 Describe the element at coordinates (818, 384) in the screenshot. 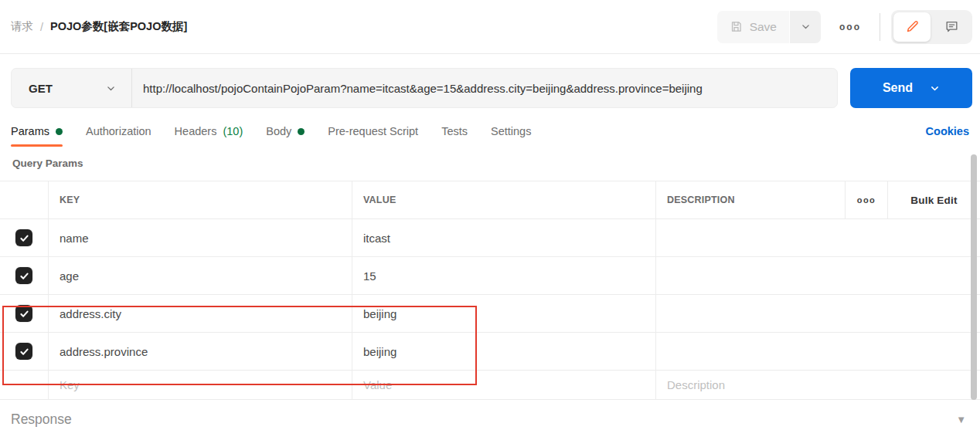

I see `new-description-input: Description` at that location.